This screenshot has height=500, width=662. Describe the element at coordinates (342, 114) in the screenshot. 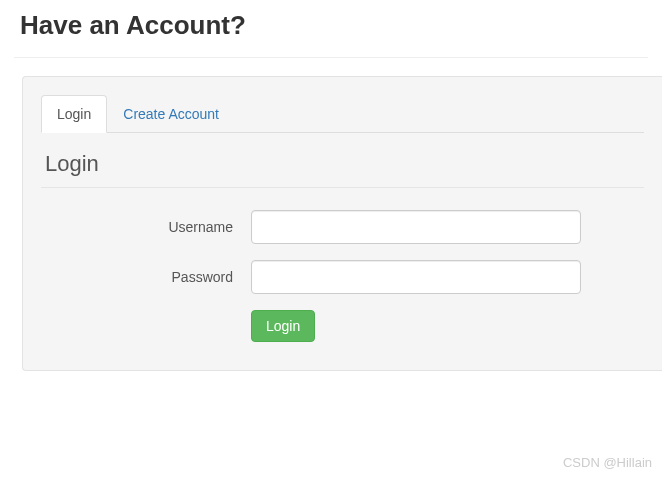

I see `auth-tabs: Login Create Account` at that location.